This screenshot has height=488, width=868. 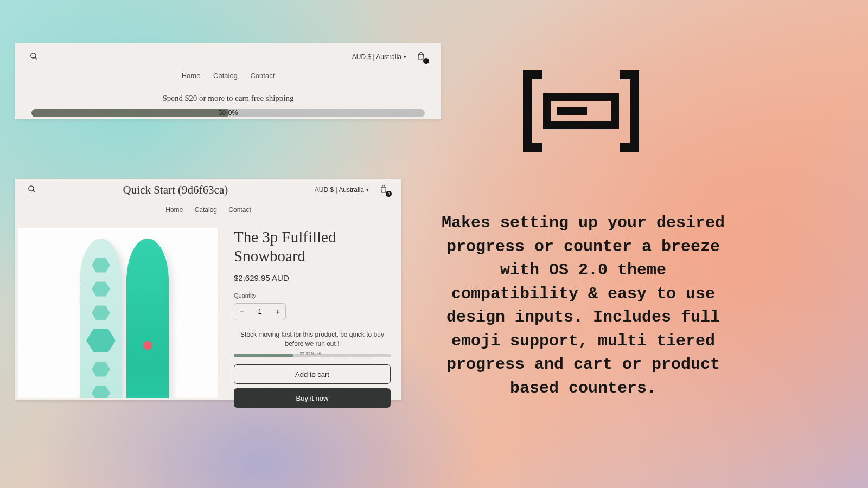 What do you see at coordinates (312, 278) in the screenshot?
I see `product-price: $2,629.95 AUD` at bounding box center [312, 278].